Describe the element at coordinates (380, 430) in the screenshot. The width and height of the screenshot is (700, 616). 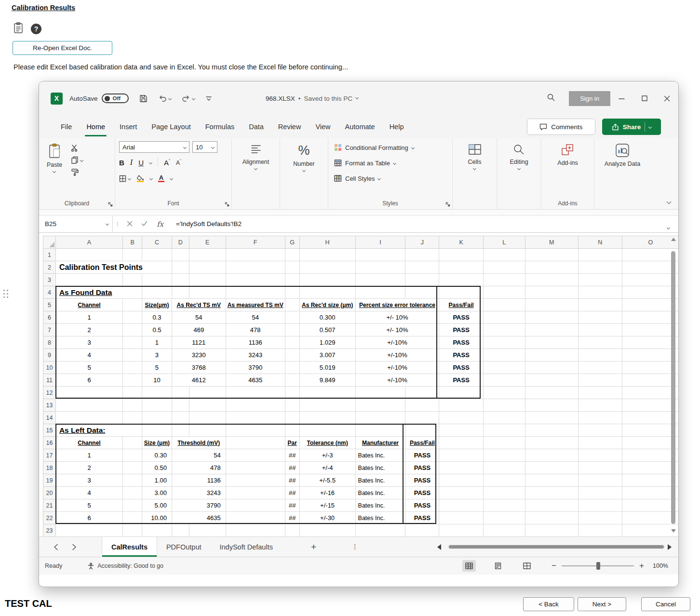
I see `cell-I15` at that location.